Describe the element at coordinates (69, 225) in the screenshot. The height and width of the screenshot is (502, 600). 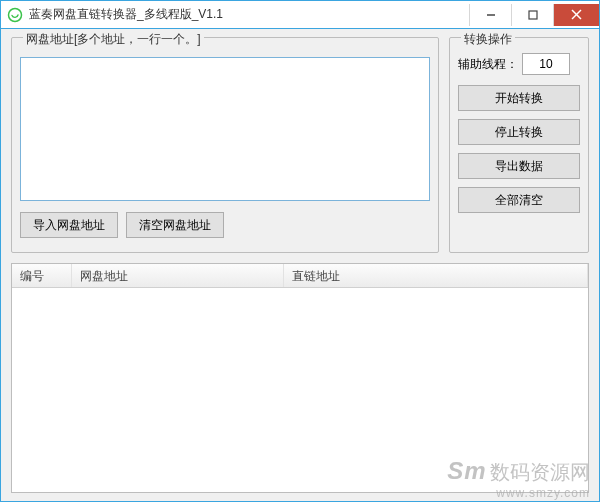
I see `import-address-button: 导入网盘地址` at that location.